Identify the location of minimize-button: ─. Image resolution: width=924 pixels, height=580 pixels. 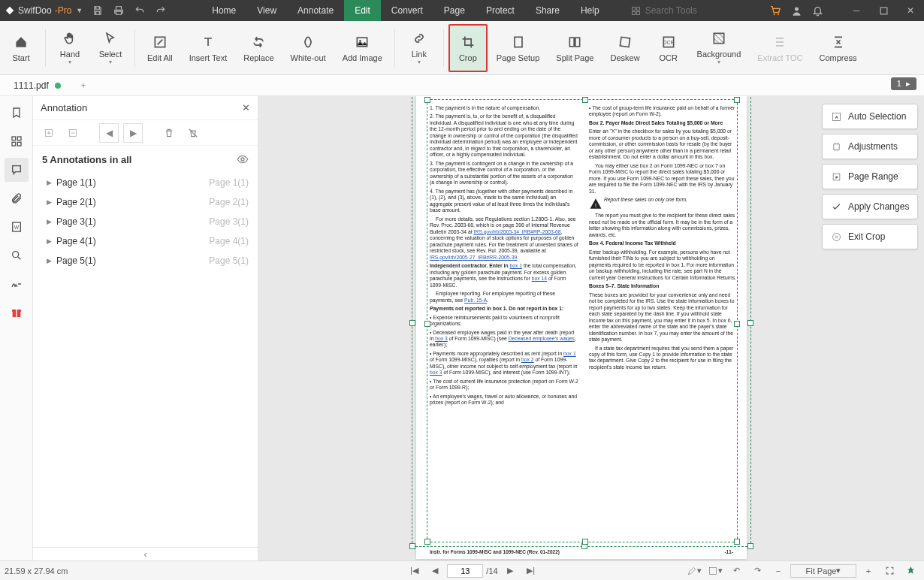
(856, 11).